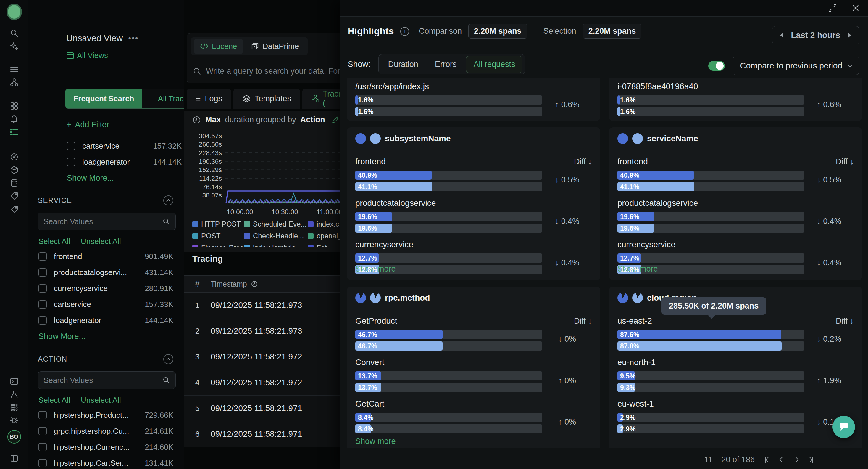 This screenshot has height=469, width=868. What do you see at coordinates (711, 111) in the screenshot?
I see `selection-bar: 1.6%` at bounding box center [711, 111].